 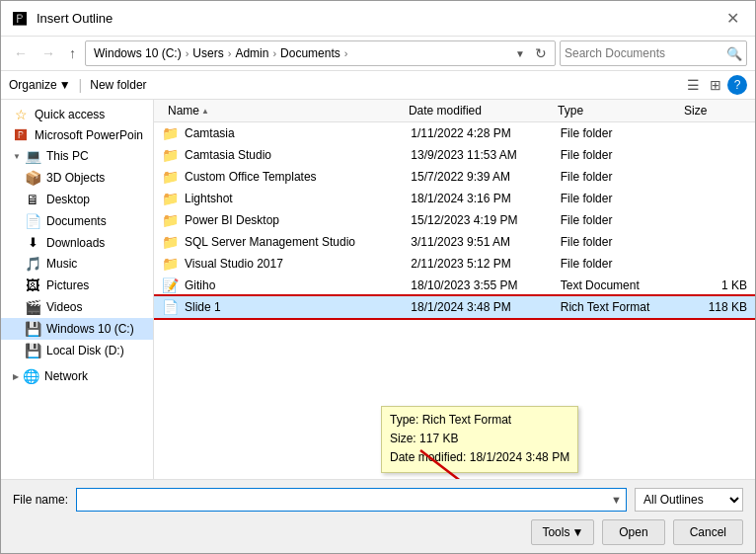 What do you see at coordinates (653, 53) in the screenshot?
I see `search-box: 🔍` at bounding box center [653, 53].